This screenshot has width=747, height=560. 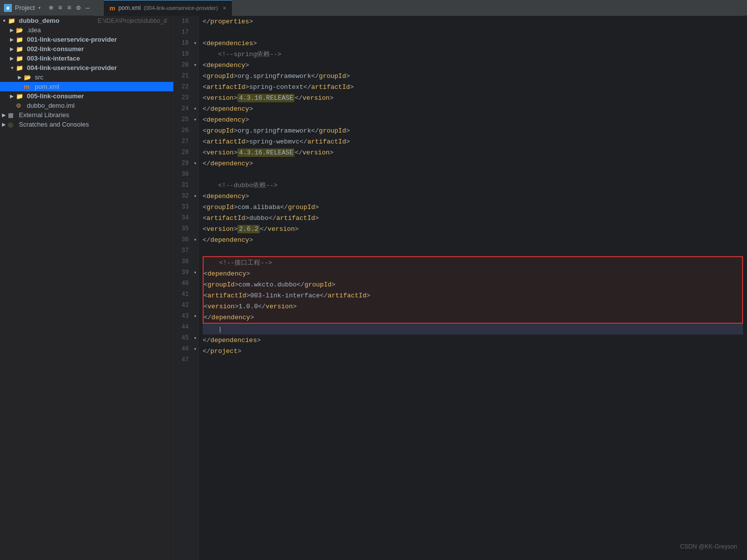 What do you see at coordinates (100, 68) in the screenshot?
I see `004-label: 004-link-userservice-provider` at bounding box center [100, 68].